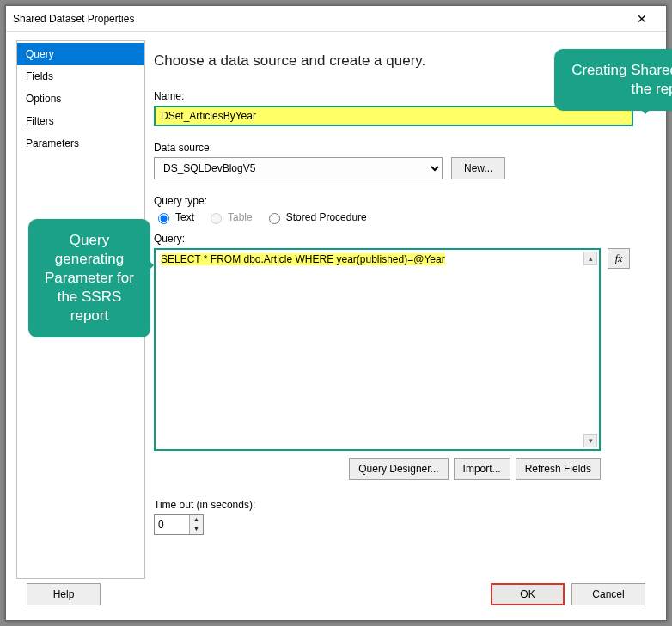  I want to click on ok-button: OK, so click(528, 594).